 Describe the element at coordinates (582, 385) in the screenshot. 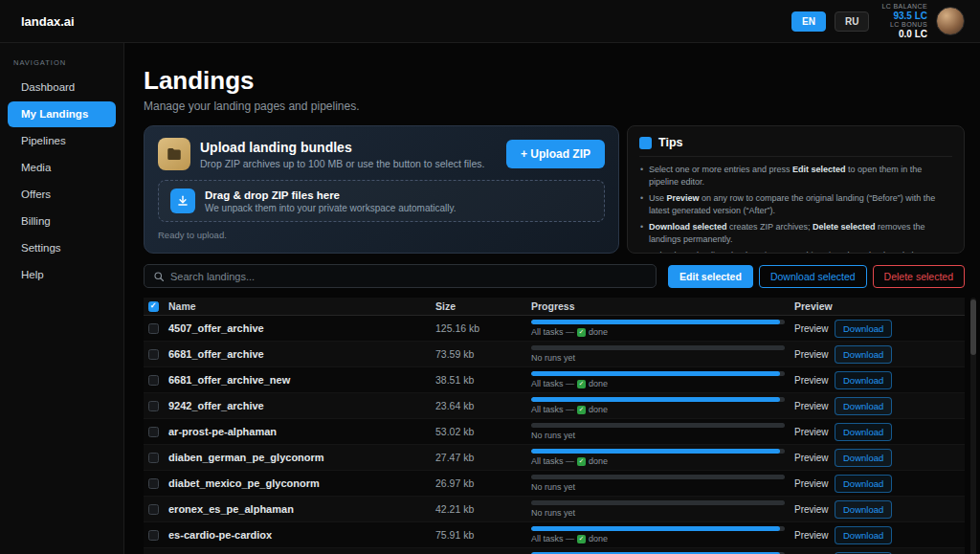

I see `check-icon` at that location.